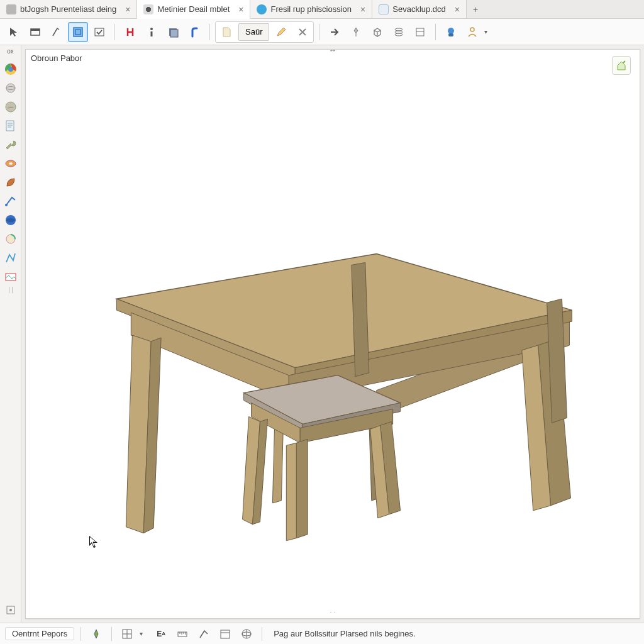  What do you see at coordinates (11, 164) in the screenshot?
I see `torus-icon` at bounding box center [11, 164].